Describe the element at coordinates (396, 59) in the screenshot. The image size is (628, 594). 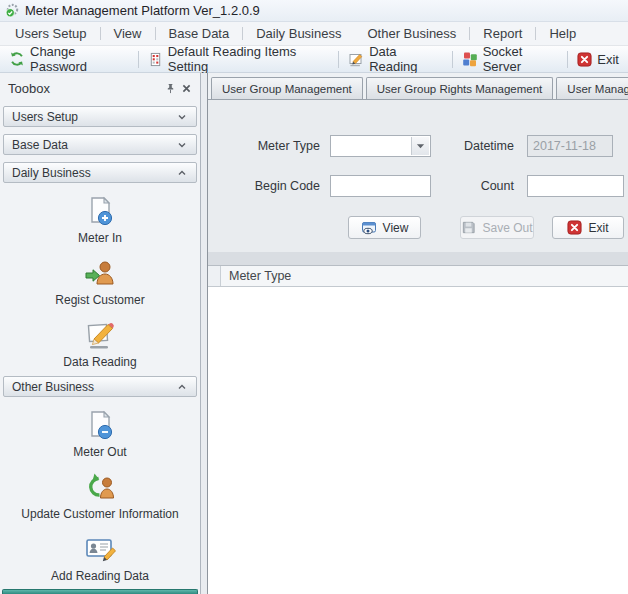
I see `data-reading-button: Data Reading` at that location.